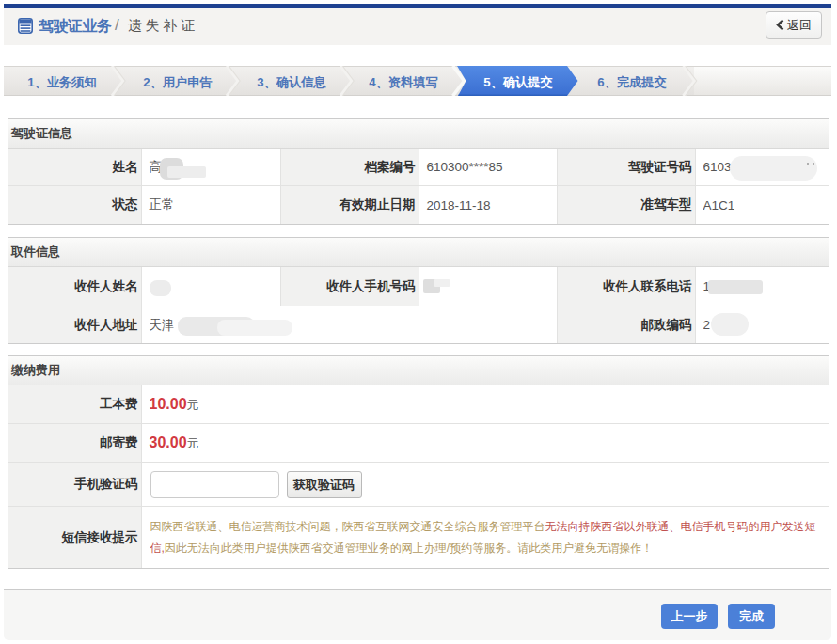  I want to click on svg-text: 4、资料填写, so click(403, 83).